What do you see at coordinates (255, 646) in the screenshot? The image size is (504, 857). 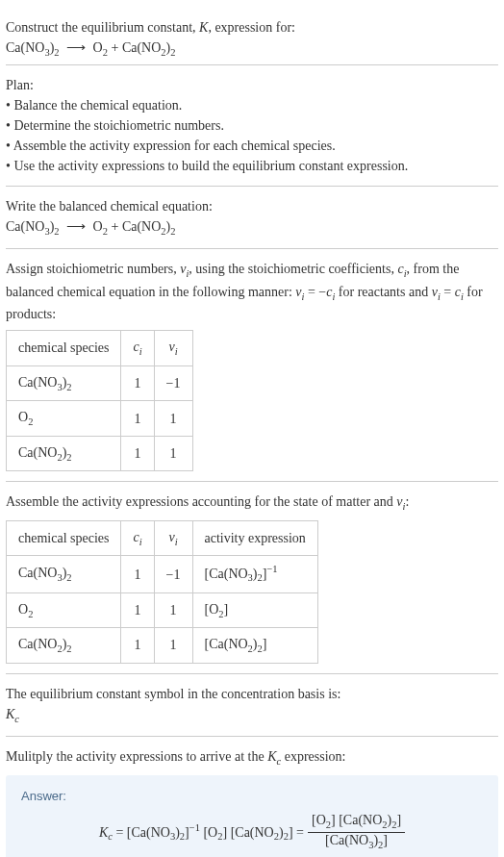 I see `cell-activity: [Ca(NO2)2]` at bounding box center [255, 646].